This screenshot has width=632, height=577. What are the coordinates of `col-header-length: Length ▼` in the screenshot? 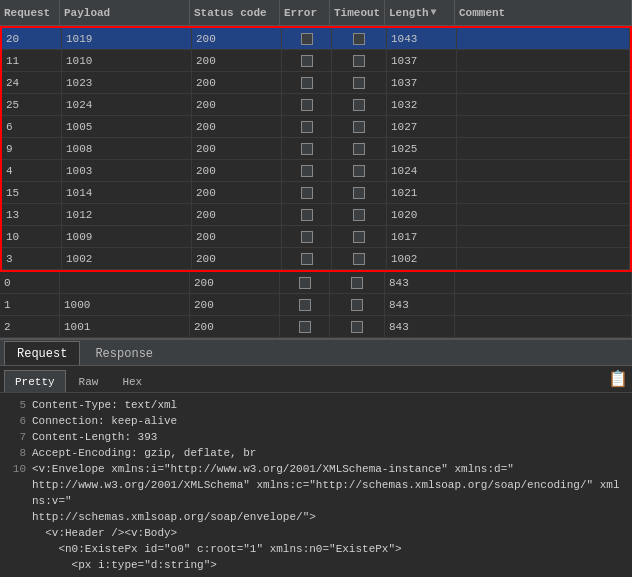 It's located at (420, 12).